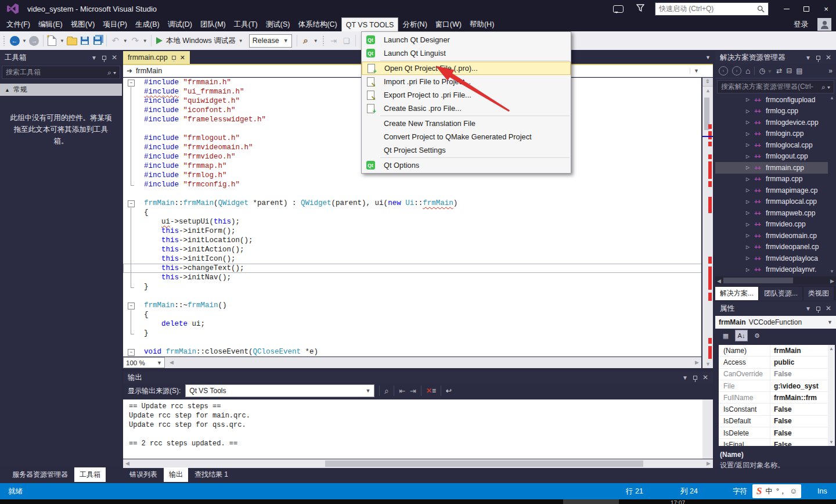 The image size is (836, 504). What do you see at coordinates (708, 57) in the screenshot?
I see `active-files-dropdown-icon: ▼` at bounding box center [708, 57].